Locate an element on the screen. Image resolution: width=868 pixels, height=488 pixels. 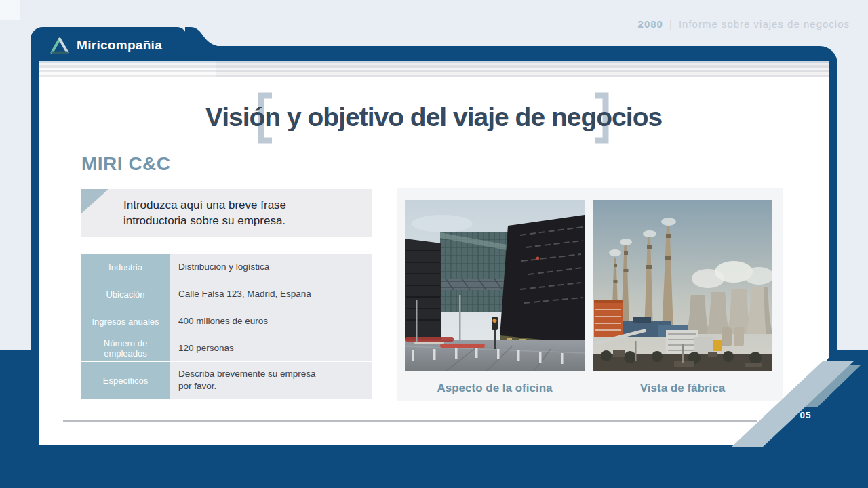
folder-tab: Miricompañía is located at coordinates (108, 45).